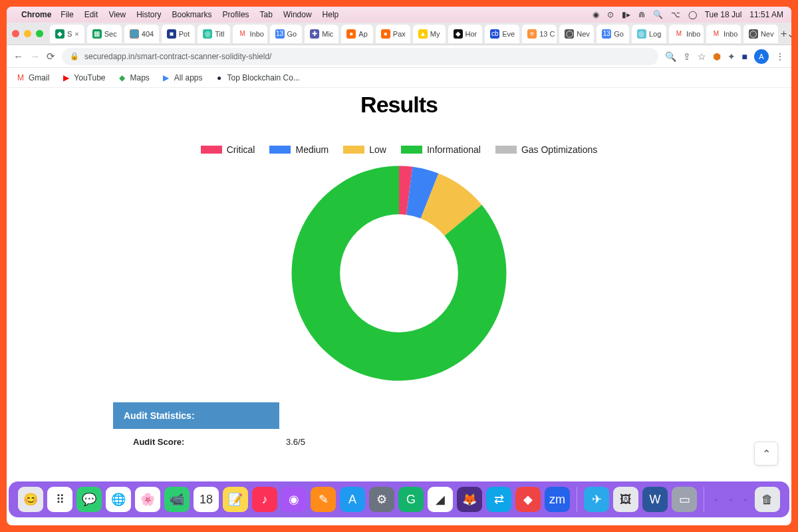 The image size is (798, 532). Describe the element at coordinates (235, 499) in the screenshot. I see `notes-icon: 📝` at that location.